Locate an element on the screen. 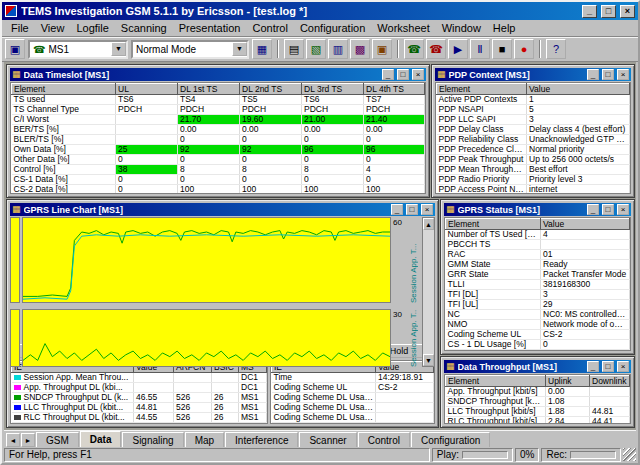  cell: Up to 256 000 octets/s is located at coordinates (578, 160).